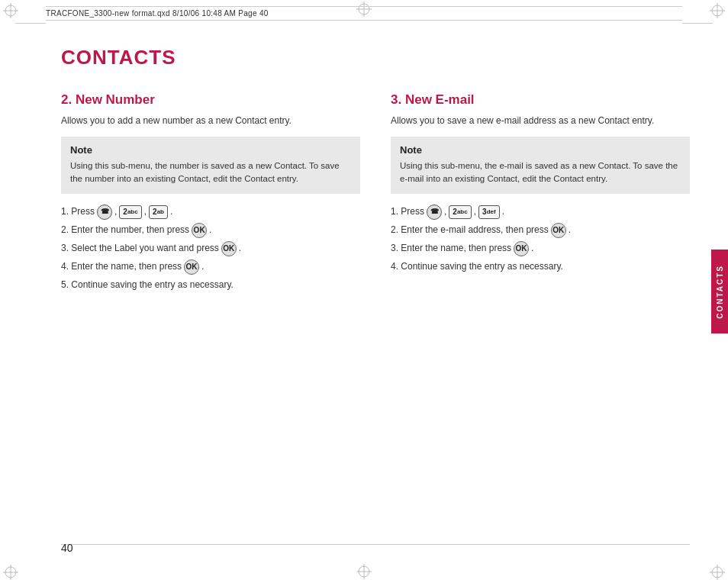 The image size is (728, 583). I want to click on right-step-4: 4. Continue saving the entry as necessar…, so click(540, 267).